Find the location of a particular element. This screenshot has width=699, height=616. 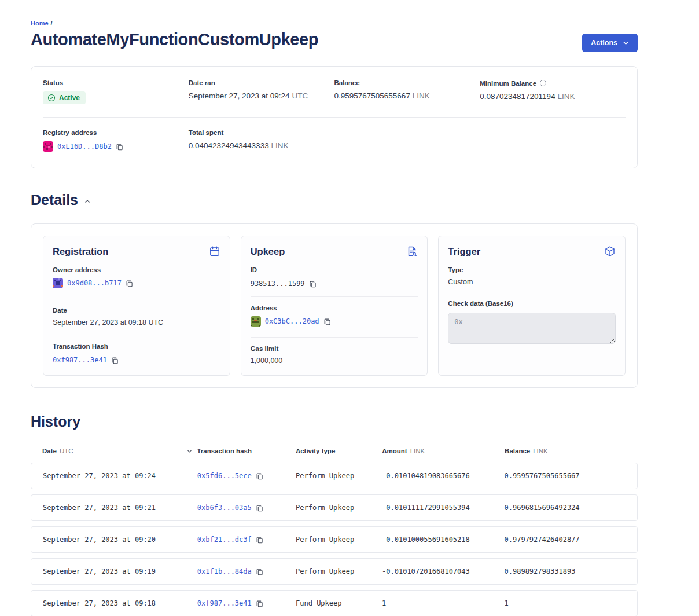

upkeep-identicon-avatar is located at coordinates (256, 321).